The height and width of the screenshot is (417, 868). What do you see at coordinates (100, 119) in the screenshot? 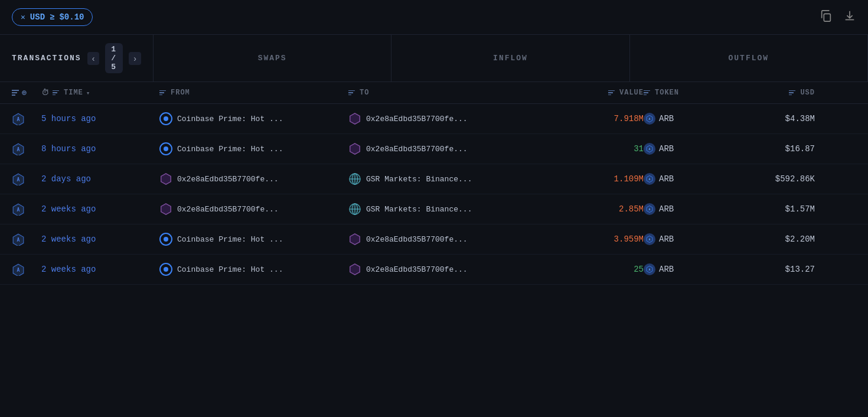
I see `row-time: 5 hours ago` at bounding box center [100, 119].